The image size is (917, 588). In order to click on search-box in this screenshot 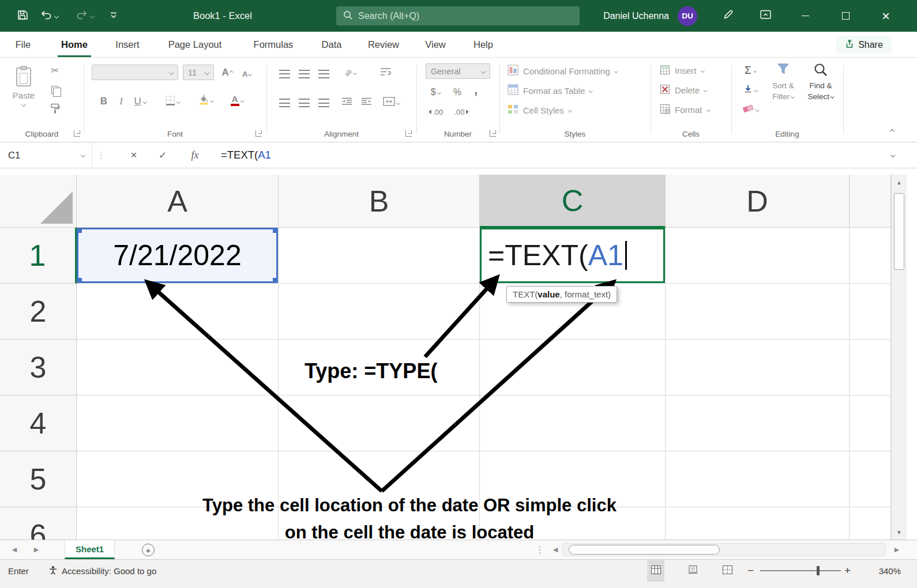, I will do `click(458, 16)`.